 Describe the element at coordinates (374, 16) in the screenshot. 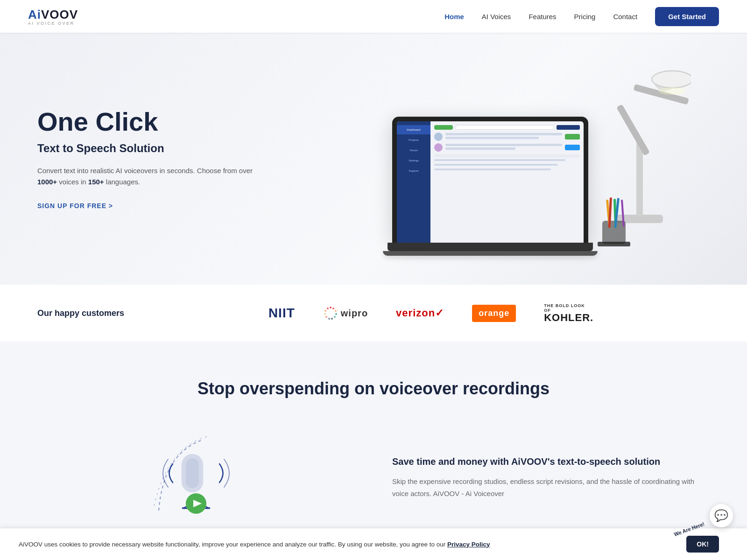

I see `navbar: AiVOOV AI VOICE OVER Home AI Voices Feat…` at that location.